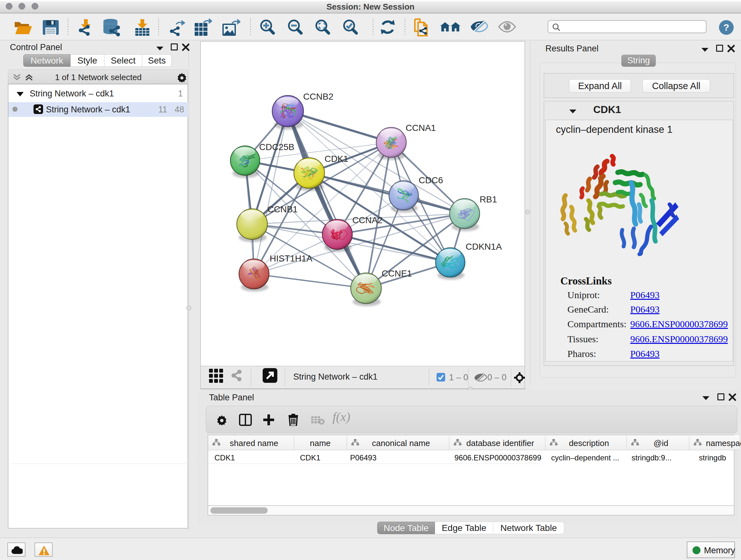 The height and width of the screenshot is (560, 741). What do you see at coordinates (421, 128) in the screenshot?
I see `svg-text: CCNA1` at bounding box center [421, 128].